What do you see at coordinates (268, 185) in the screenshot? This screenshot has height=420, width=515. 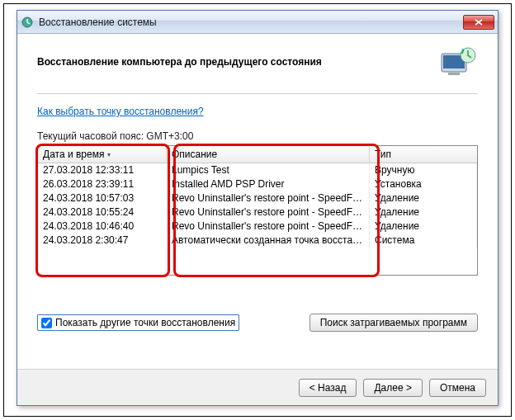 I see `cell-description: Installed AMD PSP Driver` at bounding box center [268, 185].